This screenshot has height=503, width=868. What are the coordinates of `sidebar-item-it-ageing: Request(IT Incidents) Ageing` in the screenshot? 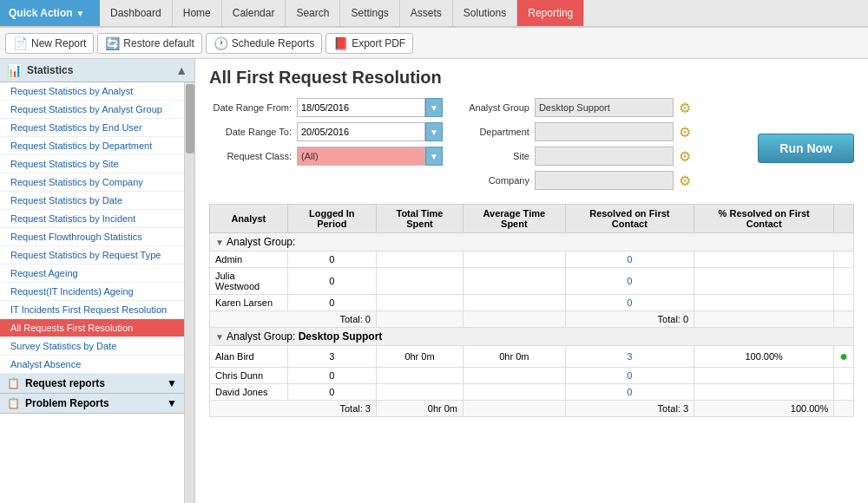 It's located at (92, 291).